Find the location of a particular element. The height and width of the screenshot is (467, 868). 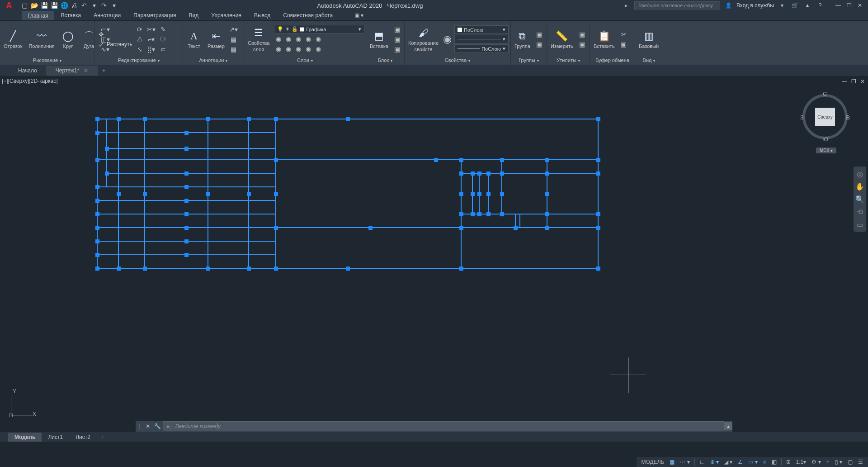

compass-west: З is located at coordinates (802, 118).